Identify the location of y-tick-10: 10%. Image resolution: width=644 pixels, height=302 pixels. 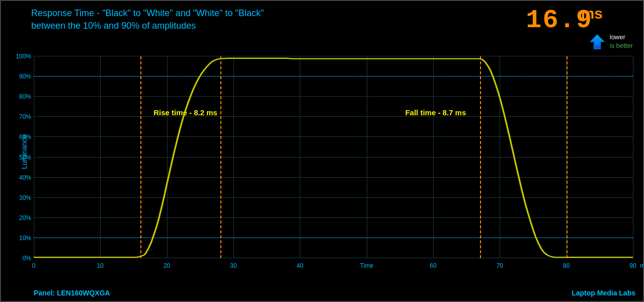
(25, 238).